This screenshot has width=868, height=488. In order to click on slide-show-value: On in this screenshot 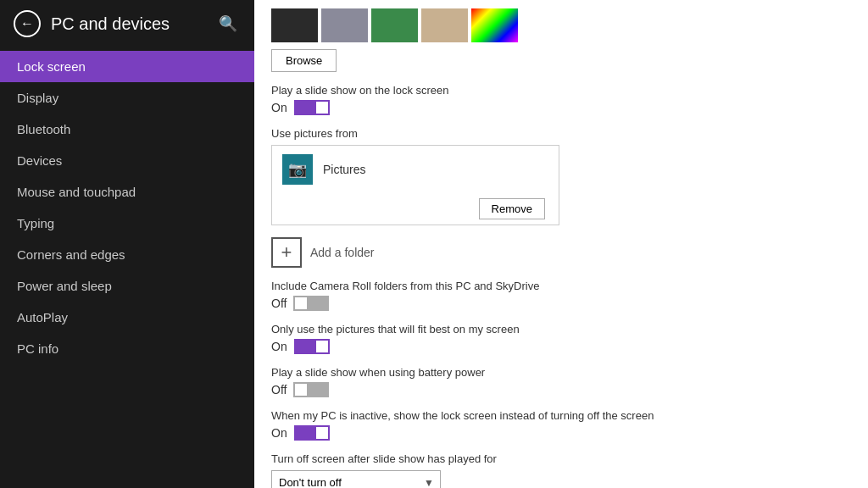, I will do `click(280, 108)`.